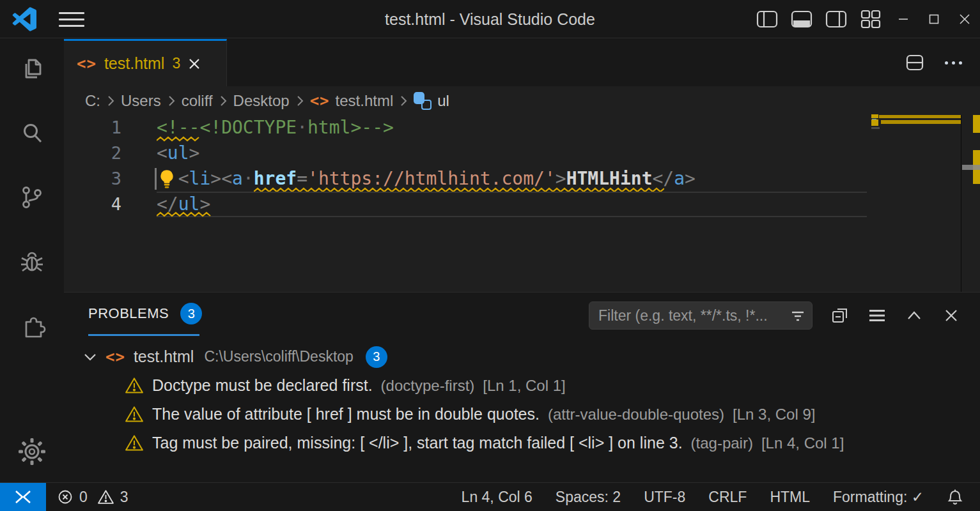  Describe the element at coordinates (663, 179) in the screenshot. I see `code-token: </` at that location.